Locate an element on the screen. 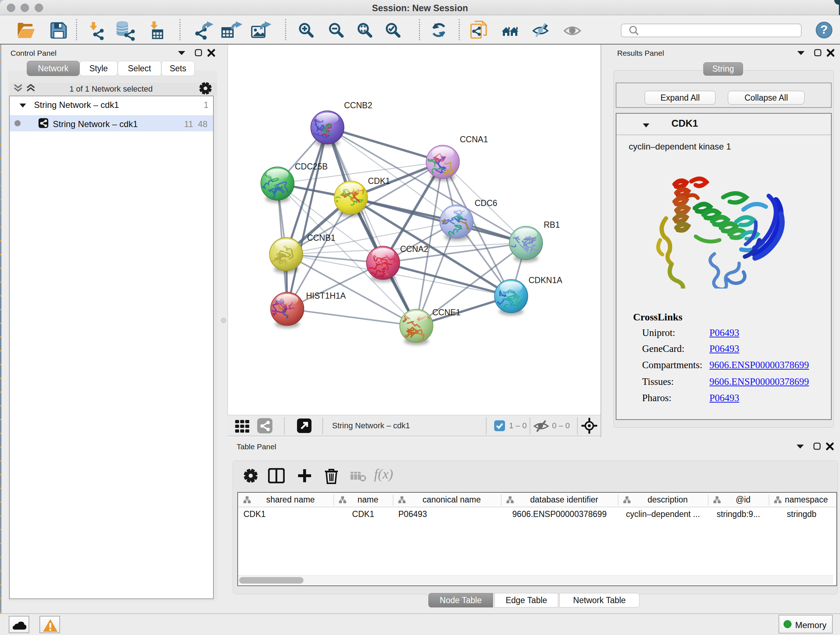 The height and width of the screenshot is (635, 840). svg-text: RB1 is located at coordinates (552, 225).